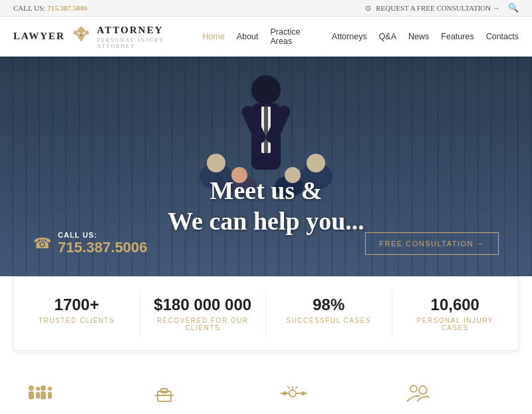  What do you see at coordinates (150, 37) in the screenshot?
I see `logo-text-block: ATTORNEY PERSONAL INJURY ATTORNEY` at bounding box center [150, 37].